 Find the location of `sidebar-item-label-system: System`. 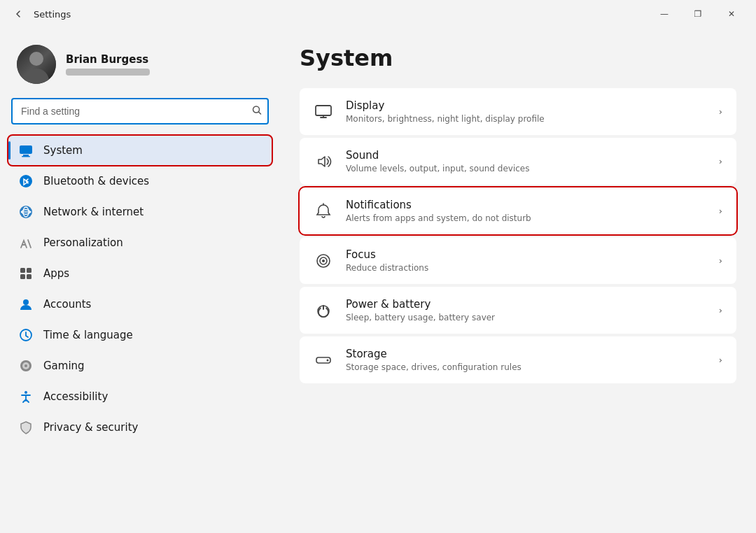

sidebar-item-label-system: System is located at coordinates (63, 150).